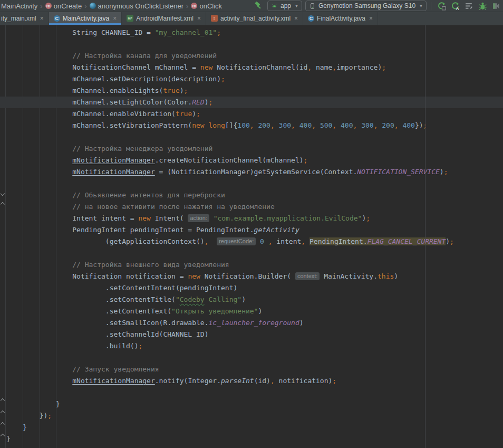 This screenshot has width=503, height=448. What do you see at coordinates (252, 102) in the screenshot?
I see `code-line-caret: mChannel.setLightColor(Color.RED);` at bounding box center [252, 102].